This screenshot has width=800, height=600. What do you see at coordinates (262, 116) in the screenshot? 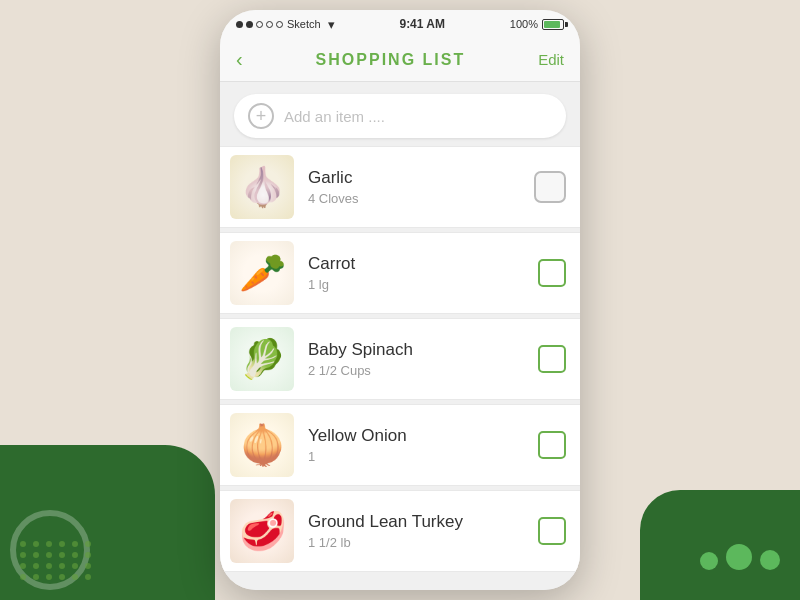
I see `plus-icon: +` at bounding box center [262, 116].